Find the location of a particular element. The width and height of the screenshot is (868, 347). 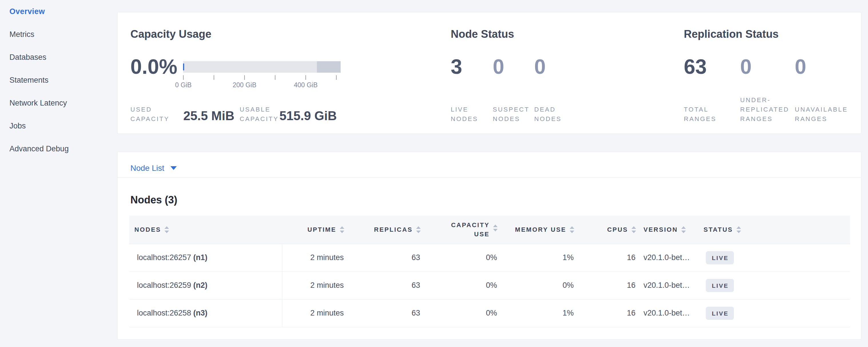

sidebar-item-databases: Databases is located at coordinates (63, 57).